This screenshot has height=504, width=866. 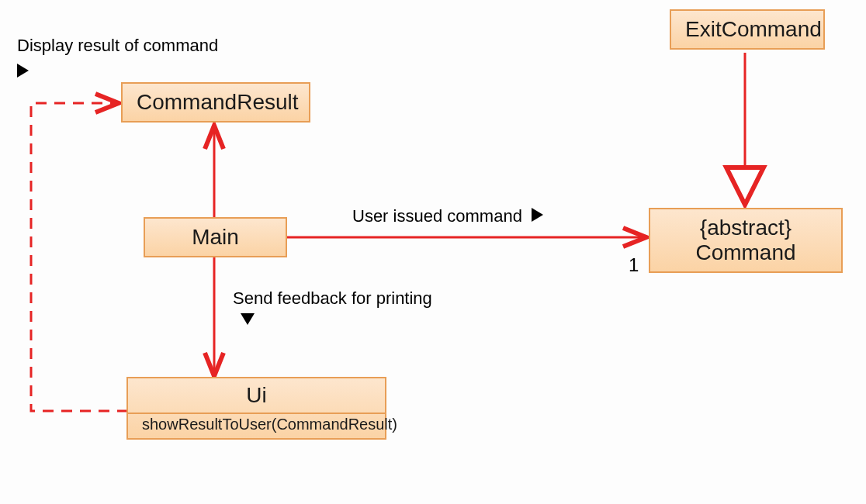 I want to click on class-command-stereotype: {abstract}, so click(x=746, y=228).